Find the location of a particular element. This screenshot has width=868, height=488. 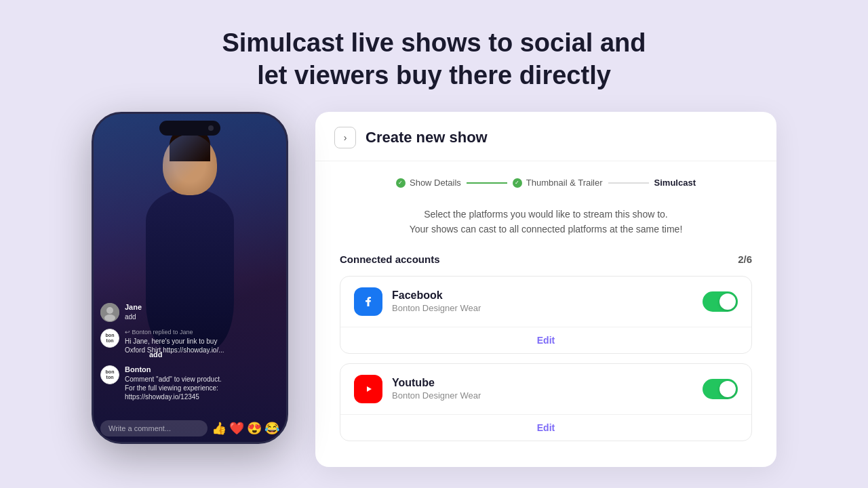

heart-emoji: ❤️ is located at coordinates (237, 428).